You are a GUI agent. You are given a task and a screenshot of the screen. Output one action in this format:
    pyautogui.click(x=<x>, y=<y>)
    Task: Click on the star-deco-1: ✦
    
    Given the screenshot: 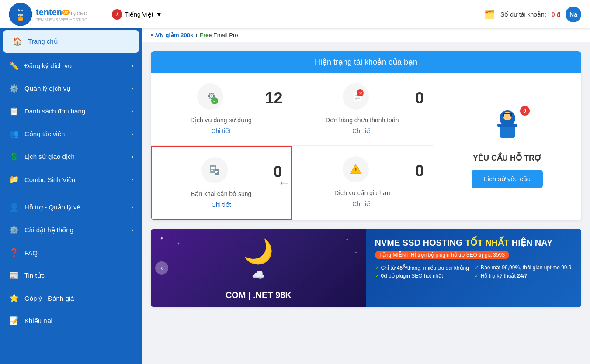 What is the action you would take?
    pyautogui.click(x=162, y=238)
    